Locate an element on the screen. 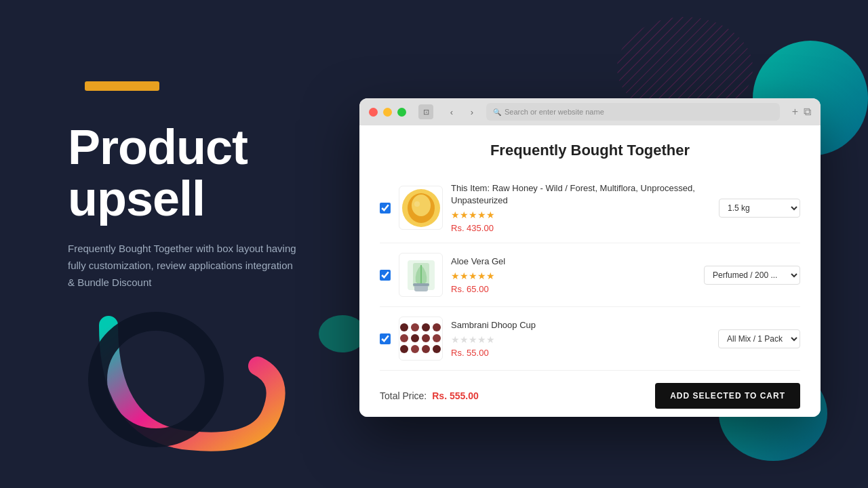 This screenshot has width=868, height=488. product-stars-aloe: ★★★★★ is located at coordinates (574, 276).